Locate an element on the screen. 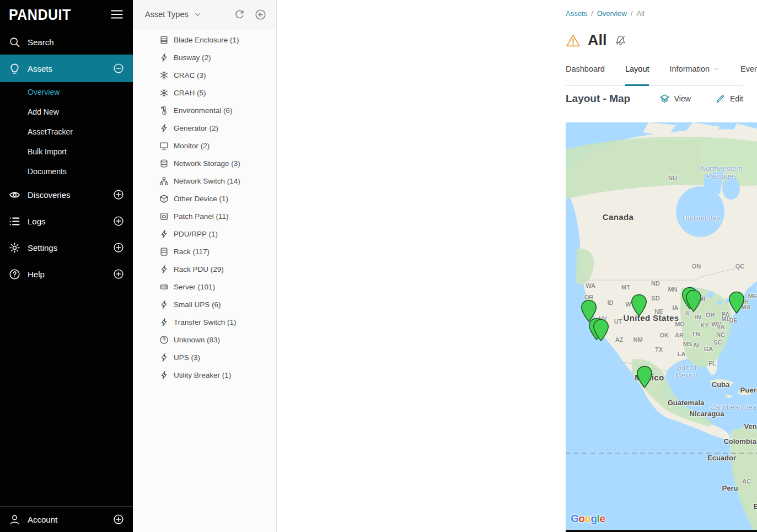 The width and height of the screenshot is (757, 532). sidebar-item-help: Help is located at coordinates (66, 274).